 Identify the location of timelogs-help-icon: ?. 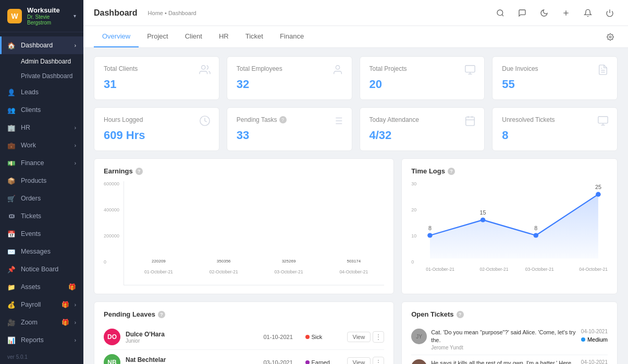
(451, 171).